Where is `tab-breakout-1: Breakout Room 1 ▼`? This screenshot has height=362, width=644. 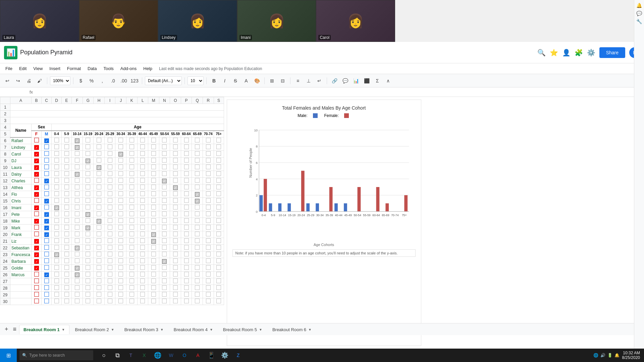 tab-breakout-1: Breakout Room 1 ▼ is located at coordinates (44, 329).